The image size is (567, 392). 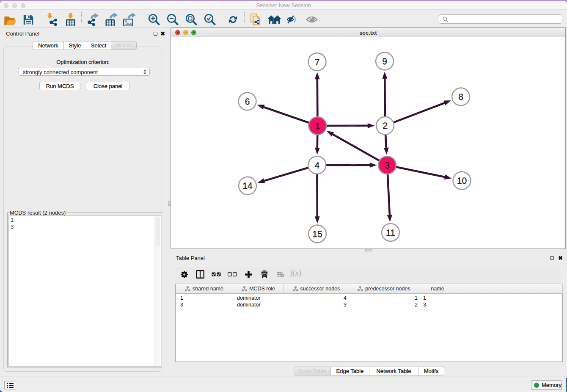 I want to click on svg-text: 7, so click(x=317, y=63).